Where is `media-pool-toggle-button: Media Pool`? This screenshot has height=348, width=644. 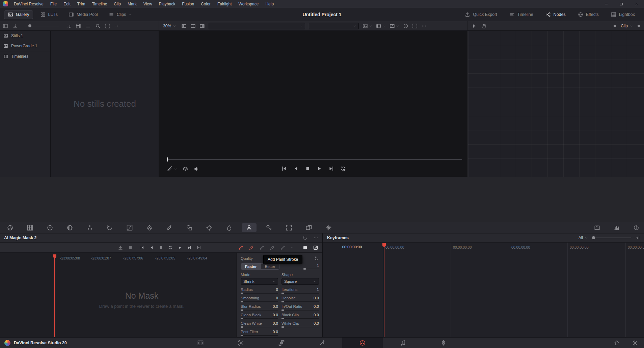 media-pool-toggle-button: Media Pool is located at coordinates (83, 15).